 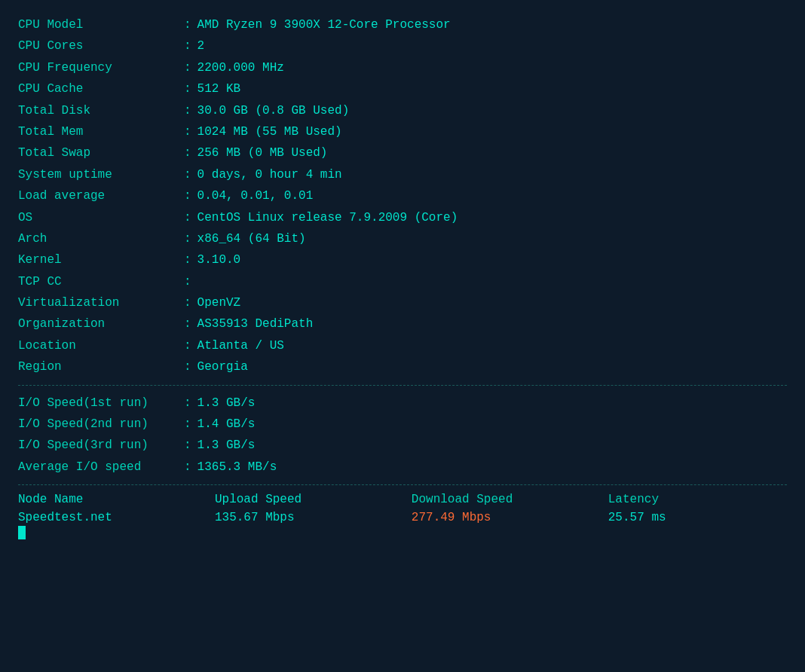 What do you see at coordinates (101, 239) in the screenshot?
I see `arch-label: Arch` at bounding box center [101, 239].